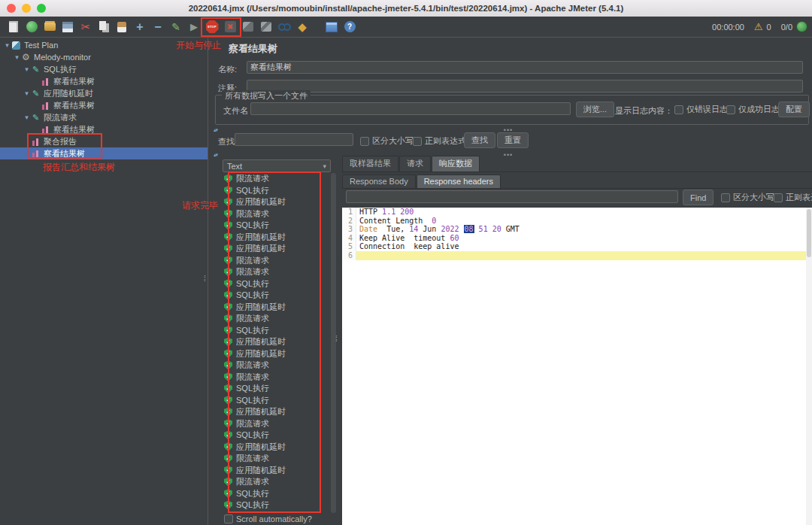 The image size is (812, 525). I want to click on expand-all-icon, so click(140, 27).